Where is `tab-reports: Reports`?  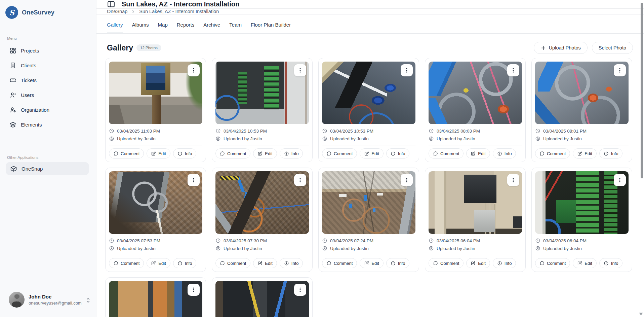 tab-reports: Reports is located at coordinates (186, 28).